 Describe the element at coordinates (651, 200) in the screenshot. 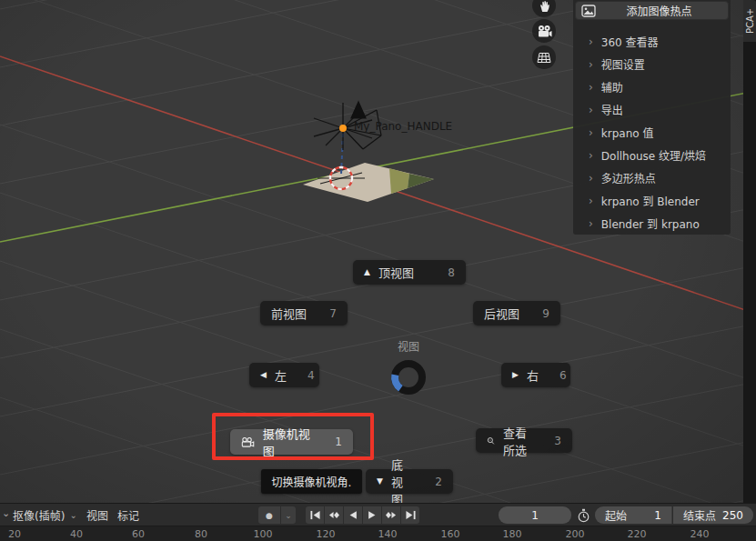

I see `panel-section-krpano-to-blender: › krpano 到 Blender` at that location.